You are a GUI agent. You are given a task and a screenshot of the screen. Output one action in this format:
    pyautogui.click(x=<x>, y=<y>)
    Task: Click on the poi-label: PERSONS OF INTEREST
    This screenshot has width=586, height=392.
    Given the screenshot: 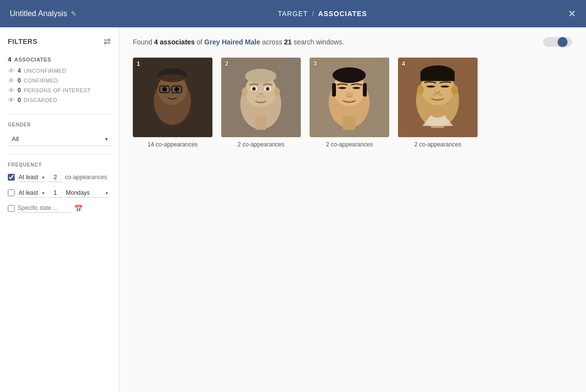 What is the action you would take?
    pyautogui.click(x=58, y=90)
    